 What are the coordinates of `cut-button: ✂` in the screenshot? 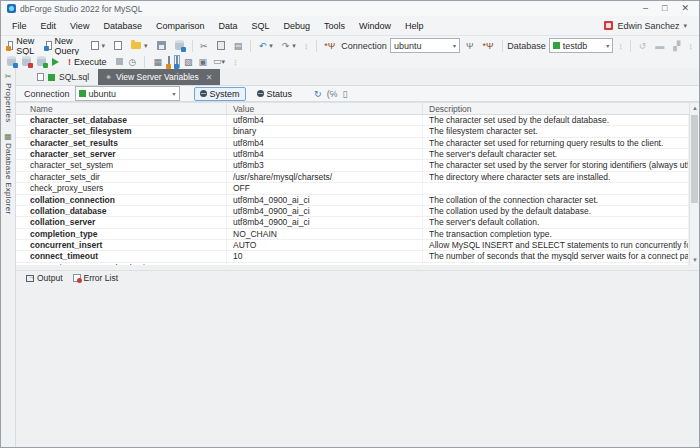 It's located at (204, 46).